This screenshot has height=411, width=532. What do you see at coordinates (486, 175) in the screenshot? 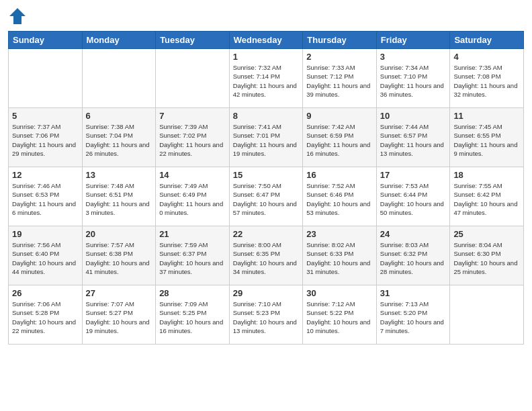
I see `day-number: 18` at bounding box center [486, 175].